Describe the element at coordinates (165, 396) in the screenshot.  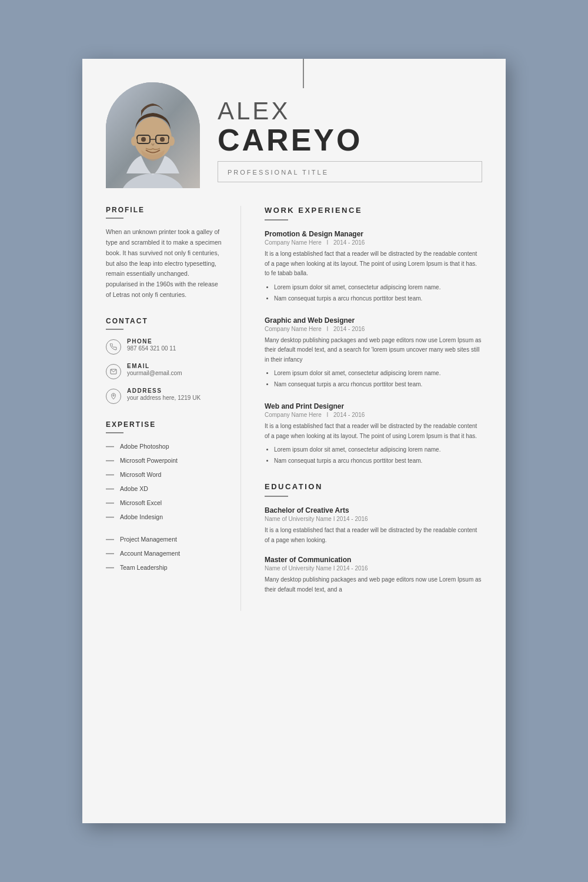
I see `contact-address: ADDRESS your address here, 1219 UK` at that location.